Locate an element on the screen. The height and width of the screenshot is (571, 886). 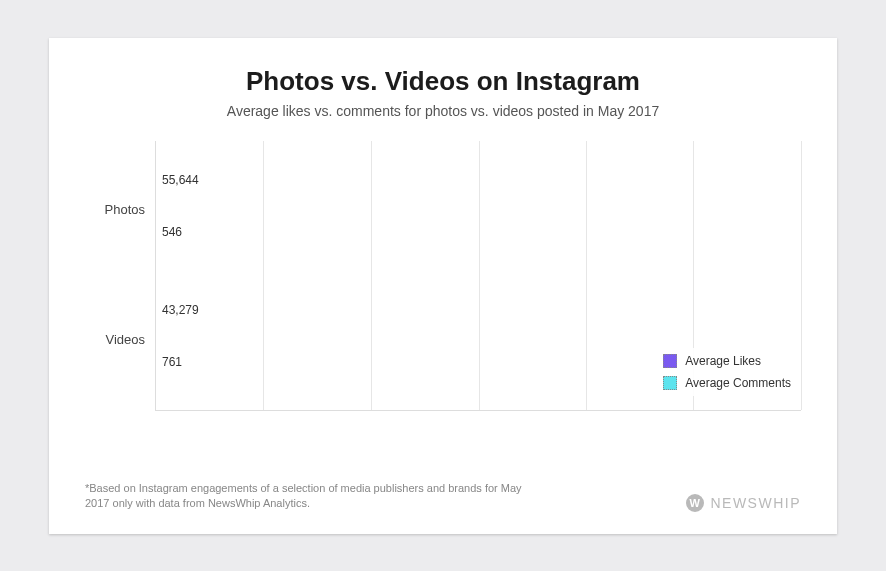
value-label: 43,279 is located at coordinates (180, 310).